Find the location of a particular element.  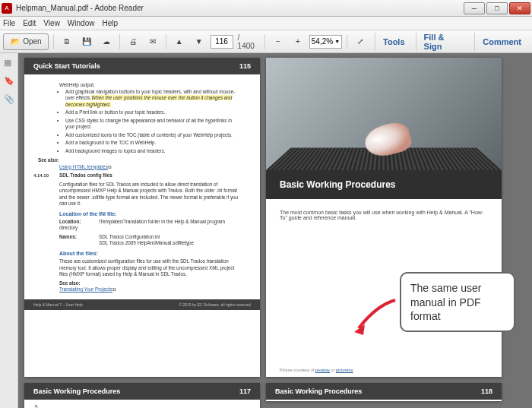

menu-bar: File Edit View Window Help is located at coordinates (266, 24).